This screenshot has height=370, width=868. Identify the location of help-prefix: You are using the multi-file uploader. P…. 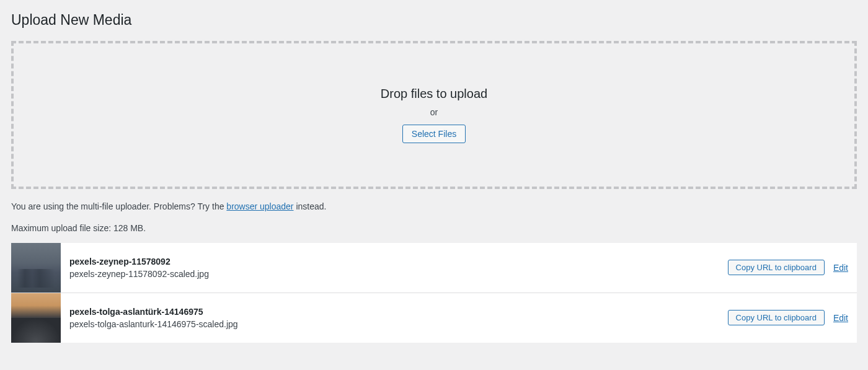
(119, 206).